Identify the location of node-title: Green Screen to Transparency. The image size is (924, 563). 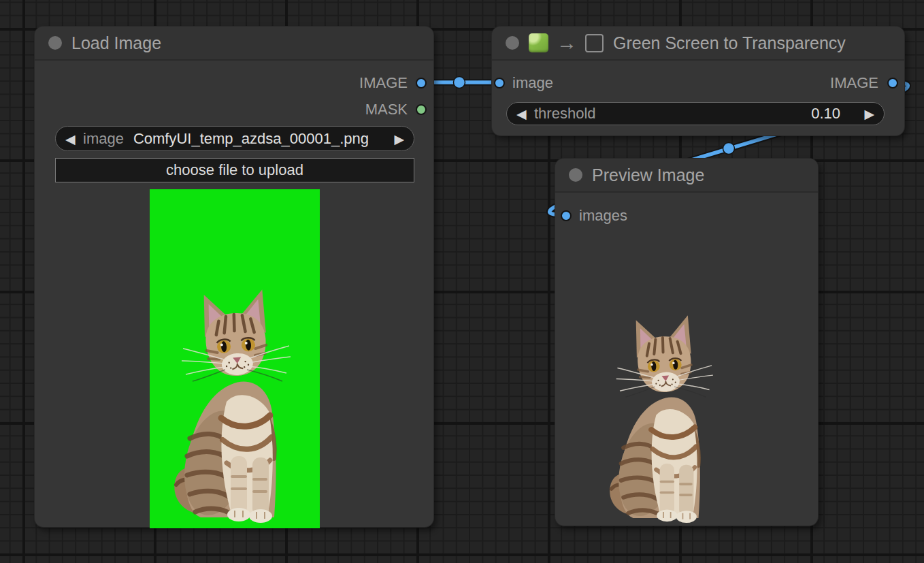
(729, 44).